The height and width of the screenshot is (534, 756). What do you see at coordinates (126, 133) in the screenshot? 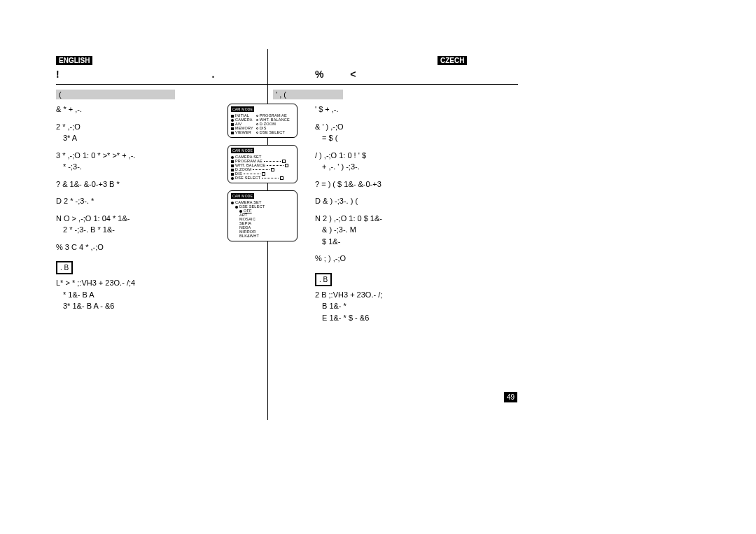
I see `step: 2 * ,-;O 3* A` at bounding box center [126, 133].